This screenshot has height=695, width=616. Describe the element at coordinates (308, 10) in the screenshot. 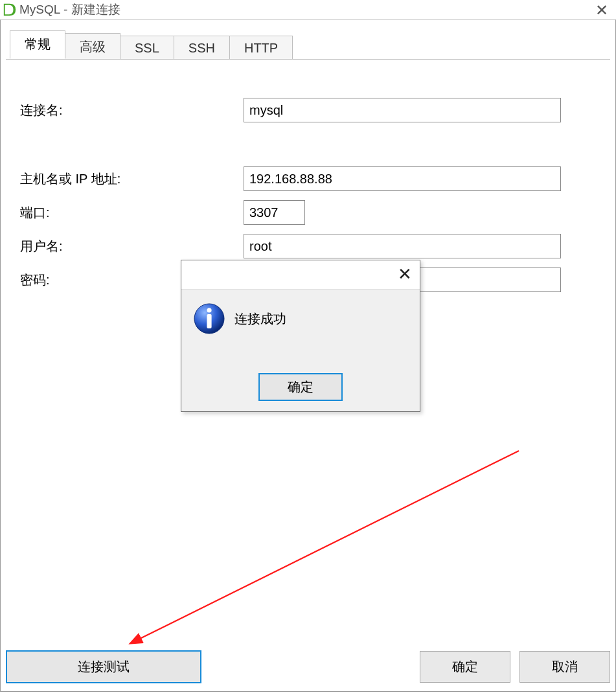

I see `title-bar: MySQL - 新建连接 ✕` at that location.